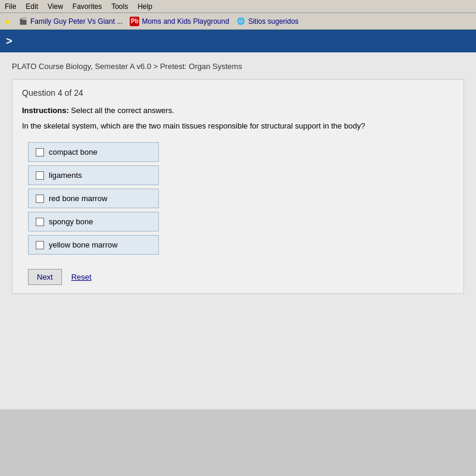 Image resolution: width=476 pixels, height=476 pixels. Describe the element at coordinates (93, 152) in the screenshot. I see `answer-compact-bone: compact bone` at that location.